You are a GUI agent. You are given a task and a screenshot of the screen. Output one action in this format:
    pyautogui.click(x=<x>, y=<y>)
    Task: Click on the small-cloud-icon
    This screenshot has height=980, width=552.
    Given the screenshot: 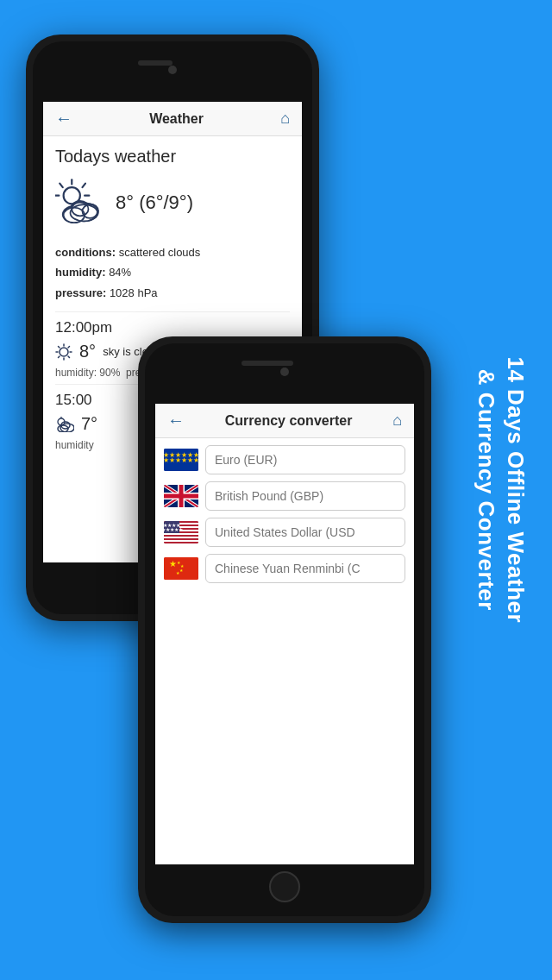 What is the action you would take?
    pyautogui.click(x=65, y=424)
    